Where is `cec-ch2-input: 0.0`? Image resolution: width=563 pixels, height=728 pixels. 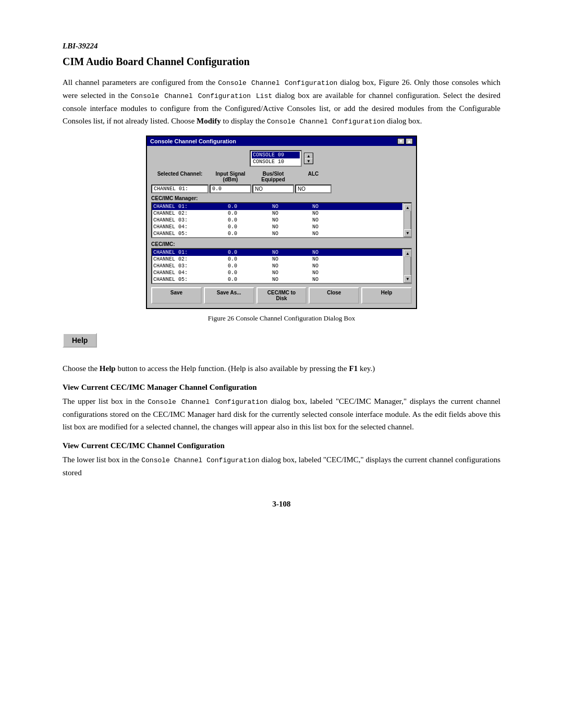 cec-ch2-input: 0.0 is located at coordinates (232, 260).